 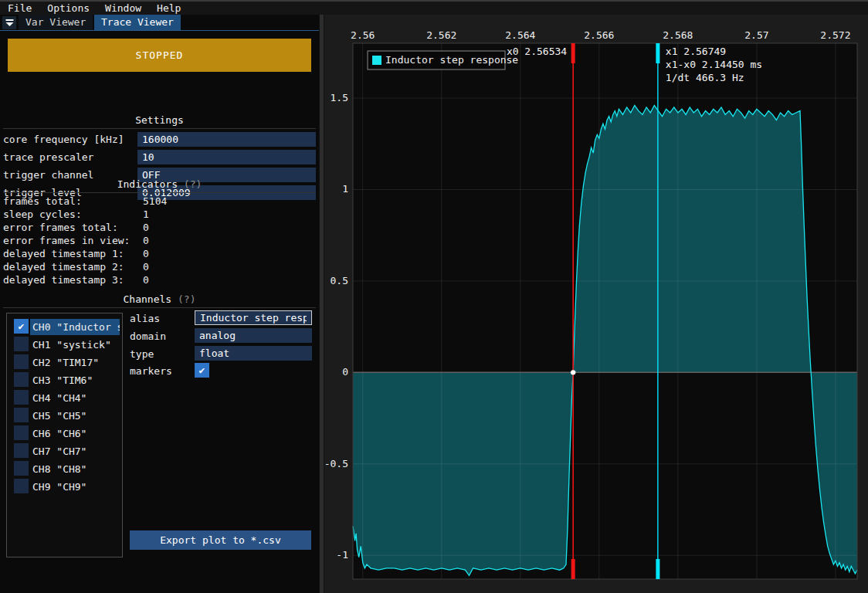 I want to click on channel-name-4: CH4 "CH4", so click(x=59, y=398).